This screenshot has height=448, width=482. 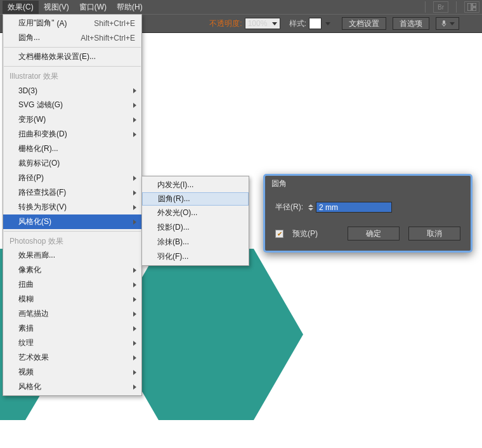 What do you see at coordinates (72, 193) in the screenshot?
I see `menu-item: 路径查找器(F)` at bounding box center [72, 193].